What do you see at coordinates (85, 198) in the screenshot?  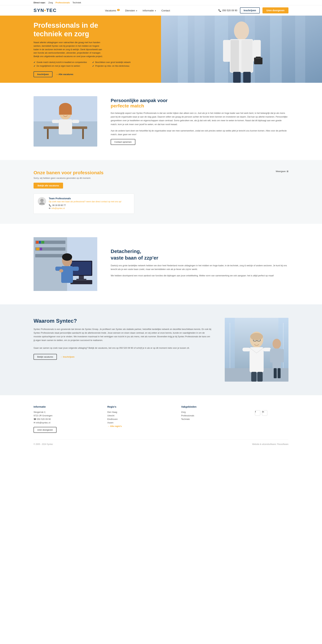 I see `team-name: Team Professionals` at bounding box center [85, 198].